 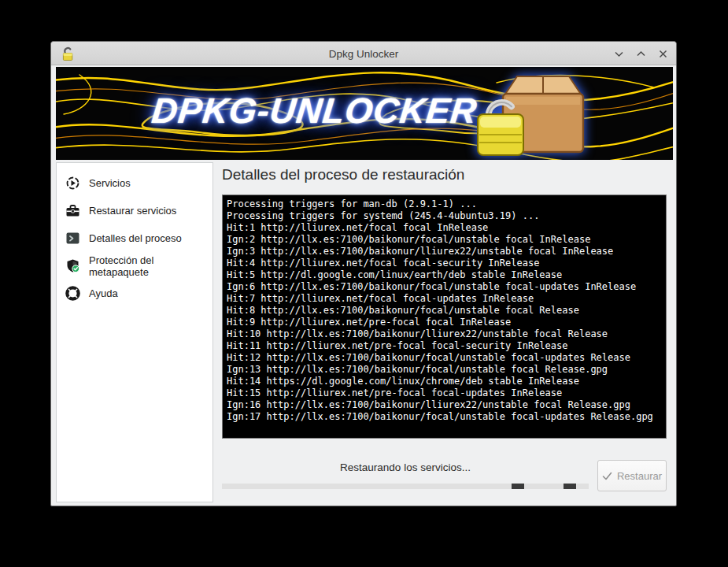 I want to click on sidebar-item-restaurar-servicios: Restaurar servicios, so click(x=135, y=211).